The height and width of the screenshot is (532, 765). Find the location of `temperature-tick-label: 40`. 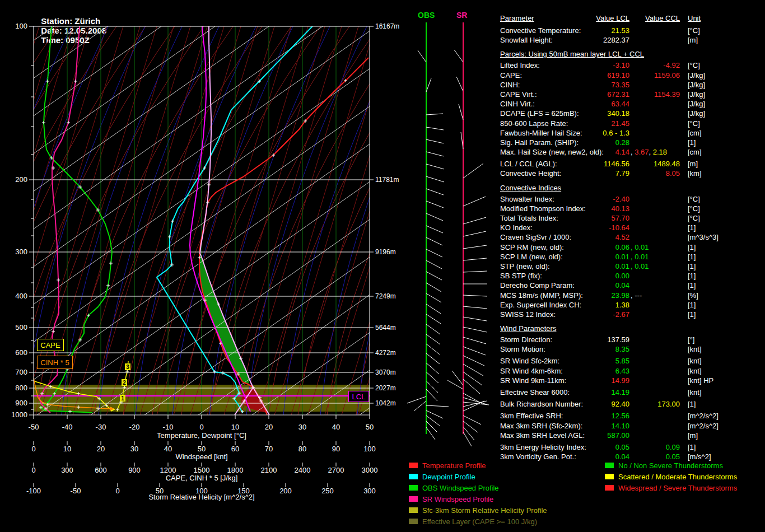

temperature-tick-label: 40 is located at coordinates (336, 427).